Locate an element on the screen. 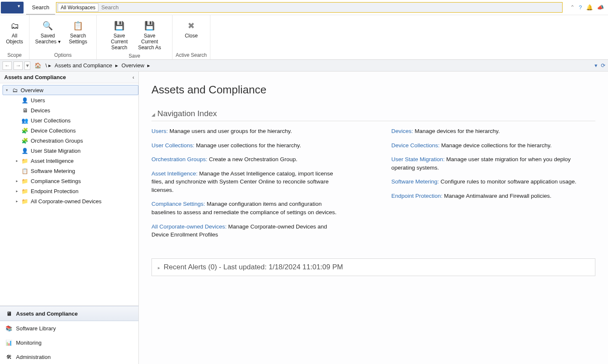  tree-item-endpoint-protection: ▸📁Endpoint Protection is located at coordinates (76, 191).